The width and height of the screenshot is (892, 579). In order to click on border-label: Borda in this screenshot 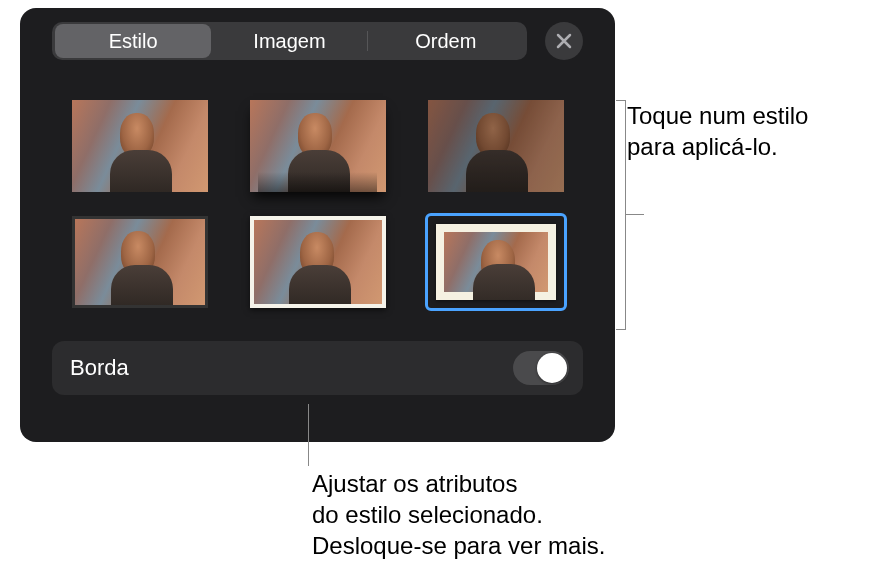, I will do `click(100, 368)`.